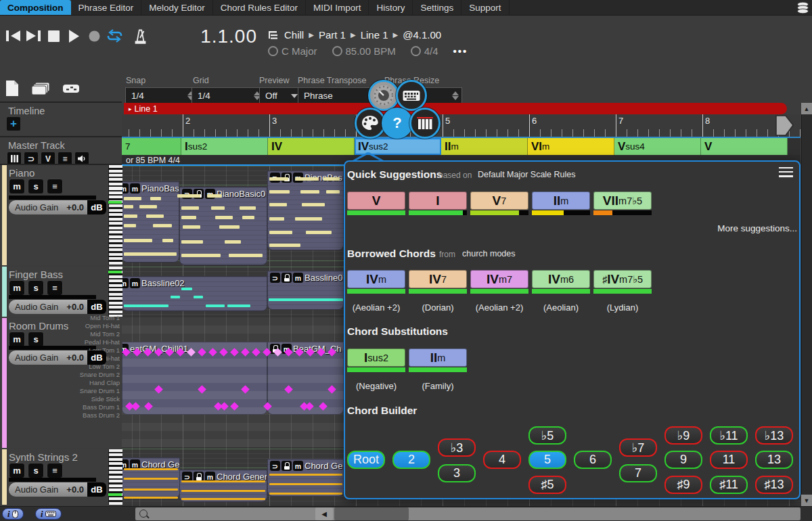  What do you see at coordinates (729, 484) in the screenshot?
I see `builder-s11: ♯11` at bounding box center [729, 484].